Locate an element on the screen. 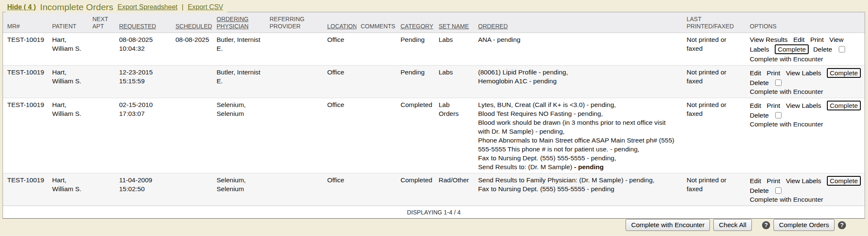 This screenshot has height=236, width=868. cell-category: Pending is located at coordinates (415, 49).